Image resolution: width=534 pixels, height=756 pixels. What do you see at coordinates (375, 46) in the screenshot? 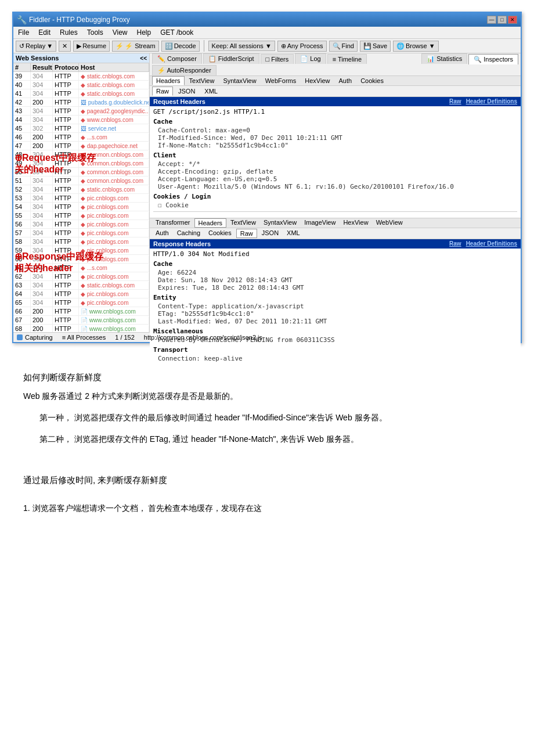
I see `save-button: 💾 Save` at bounding box center [375, 46].